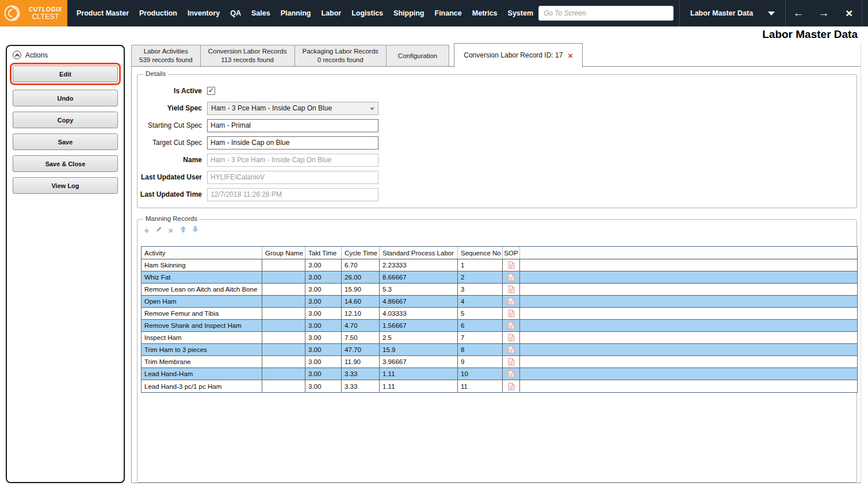 The width and height of the screenshot is (868, 486). Describe the element at coordinates (571, 55) in the screenshot. I see `close-tab-icon: ×` at that location.